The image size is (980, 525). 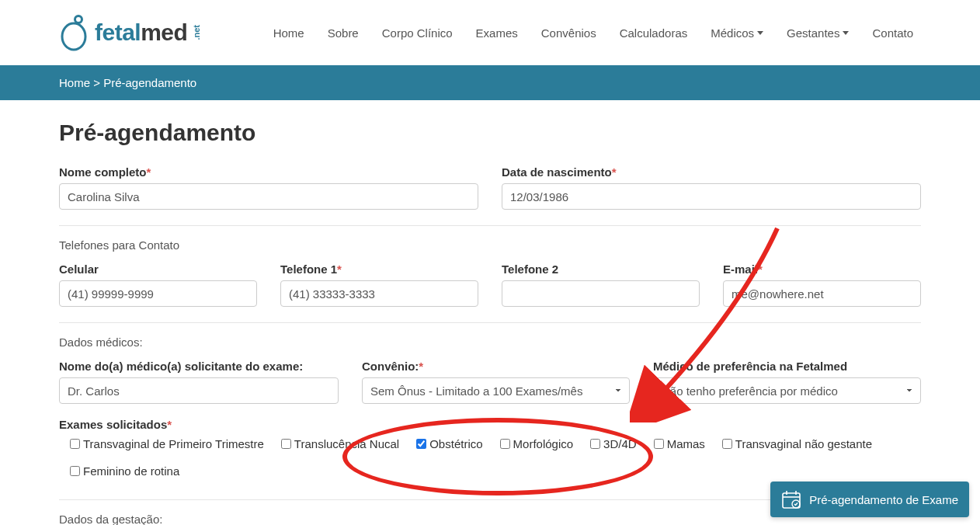 What do you see at coordinates (96, 82) in the screenshot?
I see `breadcrumb-sep: >` at bounding box center [96, 82].